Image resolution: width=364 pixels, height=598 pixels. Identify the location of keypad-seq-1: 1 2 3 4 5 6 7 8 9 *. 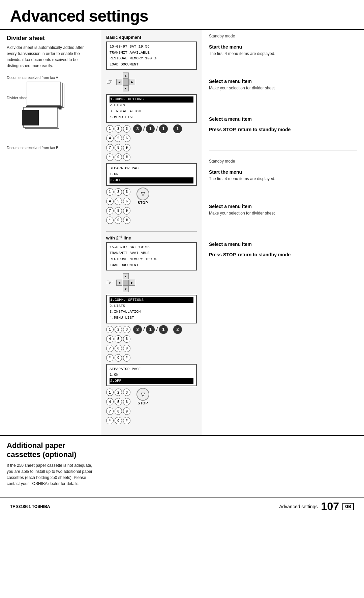
(152, 143).